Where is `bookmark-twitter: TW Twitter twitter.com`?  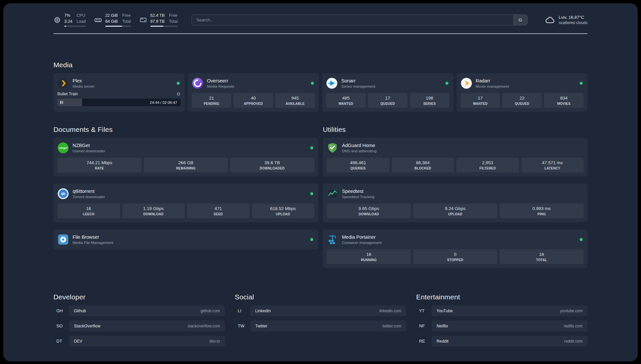
bookmark-twitter: TW Twitter twitter.com is located at coordinates (320, 326).